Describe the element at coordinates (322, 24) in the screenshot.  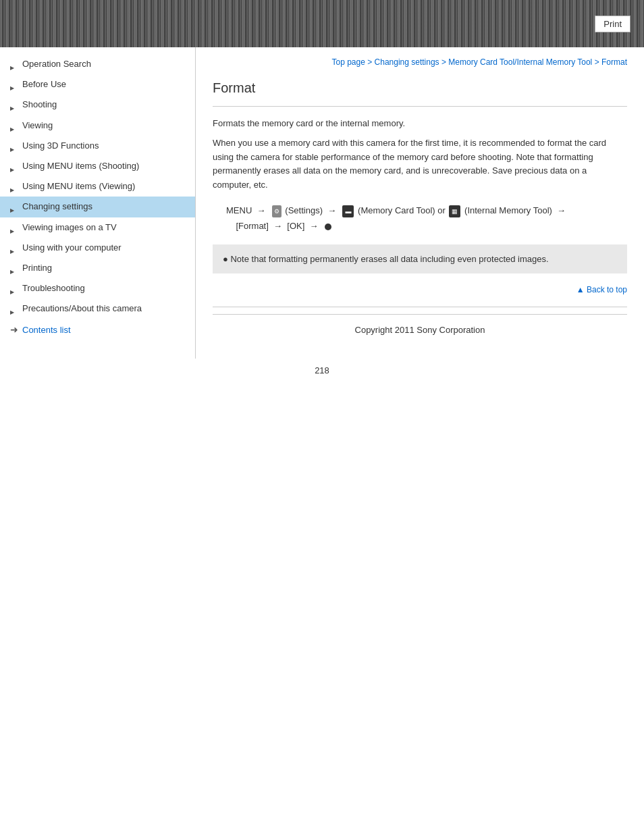
I see `header-banner: Print` at that location.